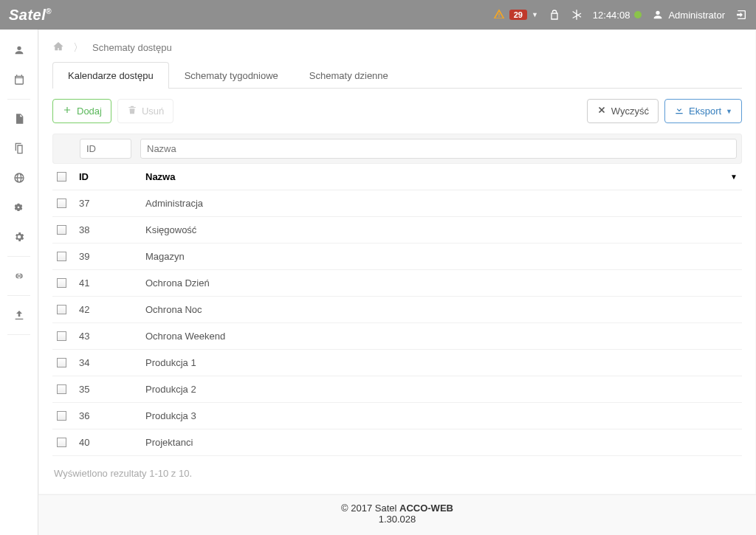  What do you see at coordinates (397, 75) in the screenshot?
I see `tabs: Kalendarze dostępu Schematy tygodniowe S…` at bounding box center [397, 75].